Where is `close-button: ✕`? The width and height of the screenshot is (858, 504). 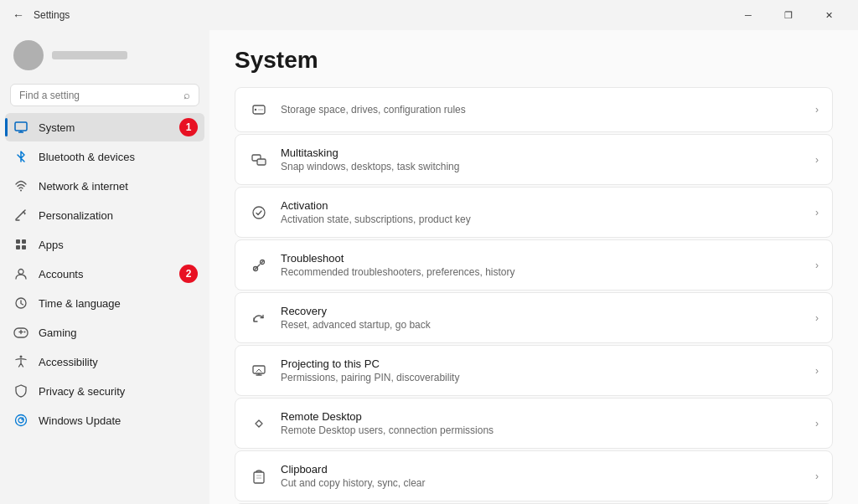 close-button: ✕ is located at coordinates (829, 15).